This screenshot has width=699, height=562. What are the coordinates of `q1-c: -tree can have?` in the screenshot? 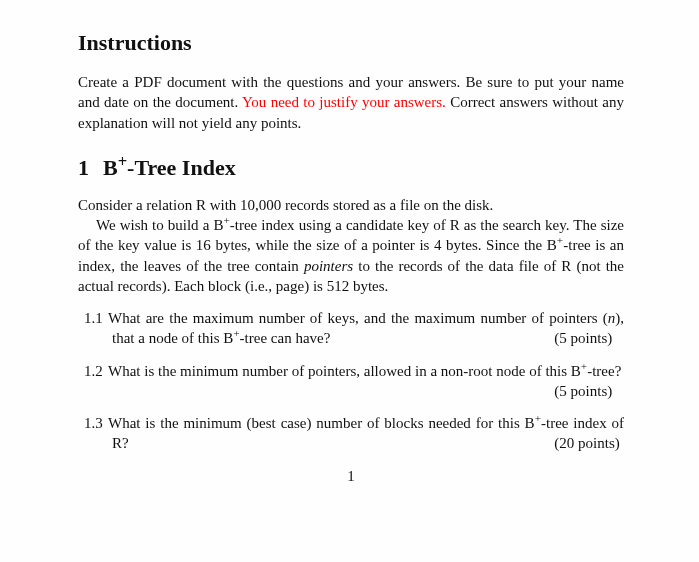 It's located at (286, 338).